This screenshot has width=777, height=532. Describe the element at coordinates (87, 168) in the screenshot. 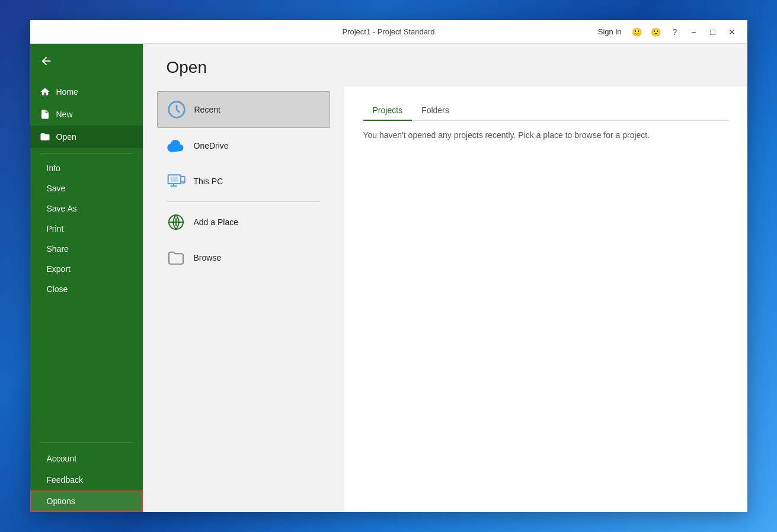

I see `sidebar-item-info: Info` at that location.